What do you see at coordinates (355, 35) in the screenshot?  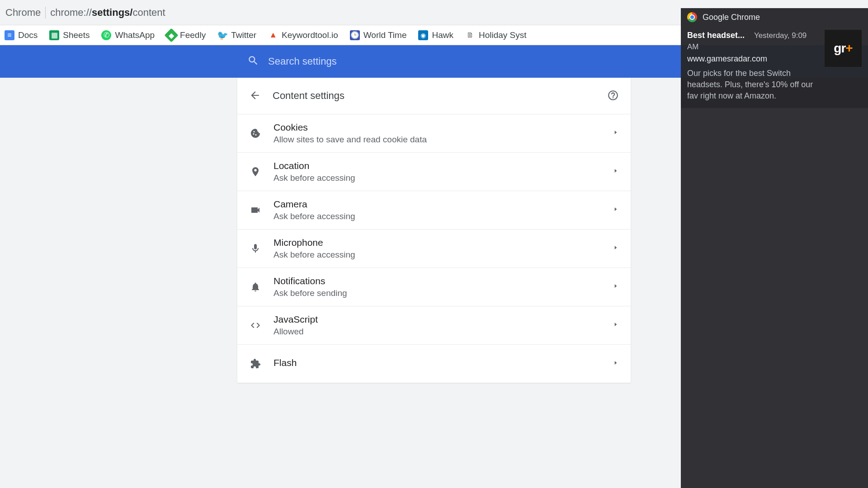 I see `clock-icon: 🕒` at bounding box center [355, 35].